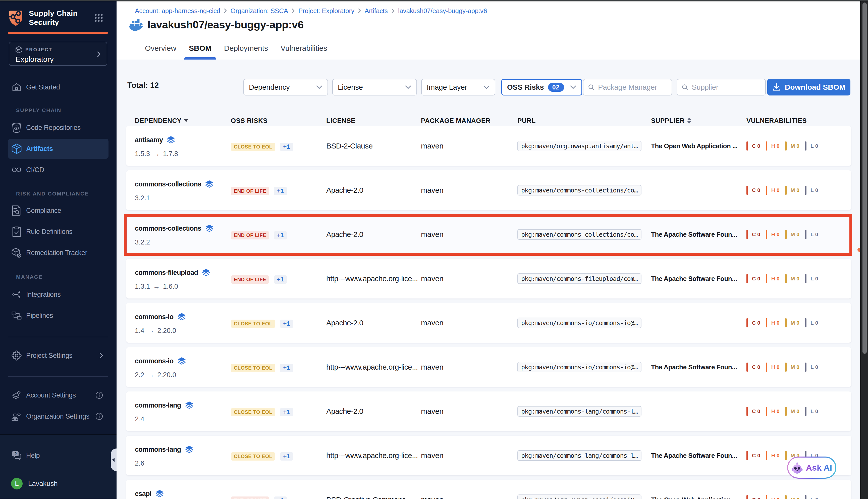 This screenshot has width=868, height=499. I want to click on sidebar-item-remediation-tracker: Remediation Tracker, so click(58, 253).